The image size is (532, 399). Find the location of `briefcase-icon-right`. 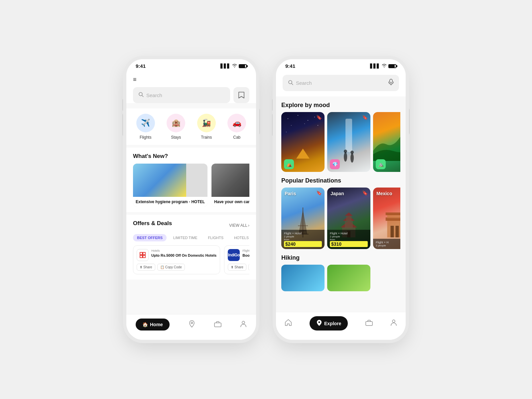

briefcase-icon-right is located at coordinates (369, 323).